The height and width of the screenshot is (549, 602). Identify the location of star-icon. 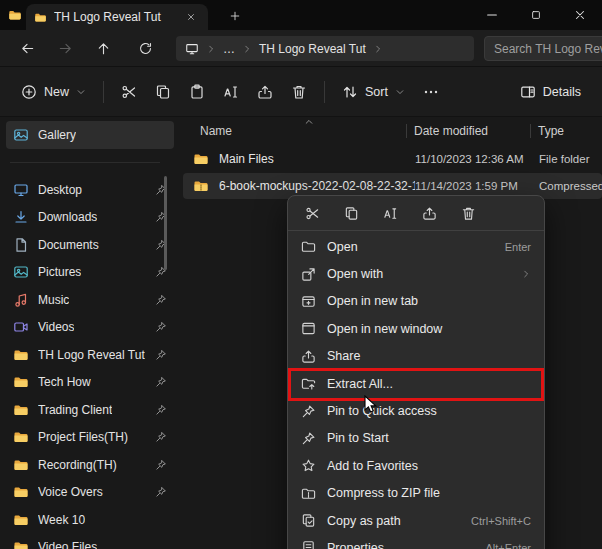
(308, 466).